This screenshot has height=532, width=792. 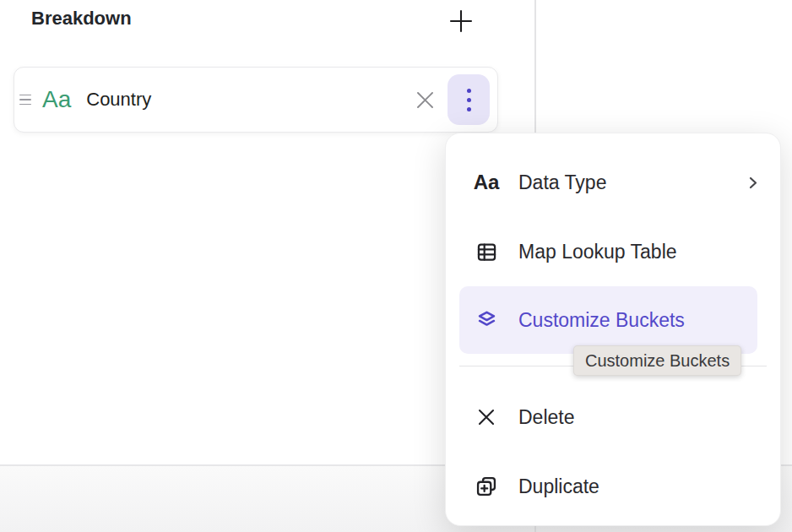 What do you see at coordinates (753, 182) in the screenshot?
I see `chevron-right-icon` at bounding box center [753, 182].